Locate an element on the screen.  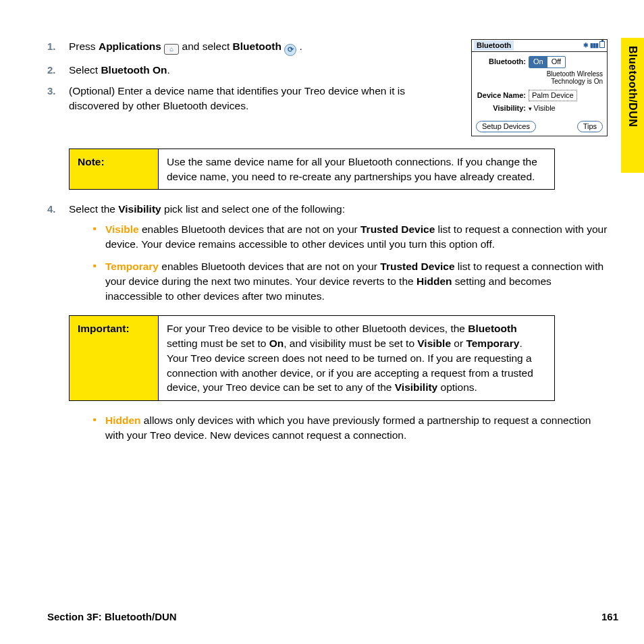
important-callout: Important: For your Treo device to be vi… is located at coordinates (312, 358).